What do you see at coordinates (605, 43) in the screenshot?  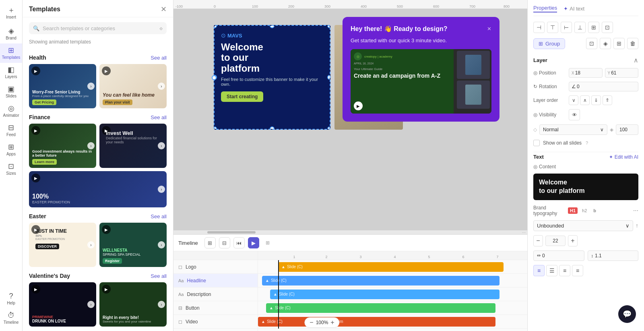 I see `mask-button: ◈` at bounding box center [605, 43].